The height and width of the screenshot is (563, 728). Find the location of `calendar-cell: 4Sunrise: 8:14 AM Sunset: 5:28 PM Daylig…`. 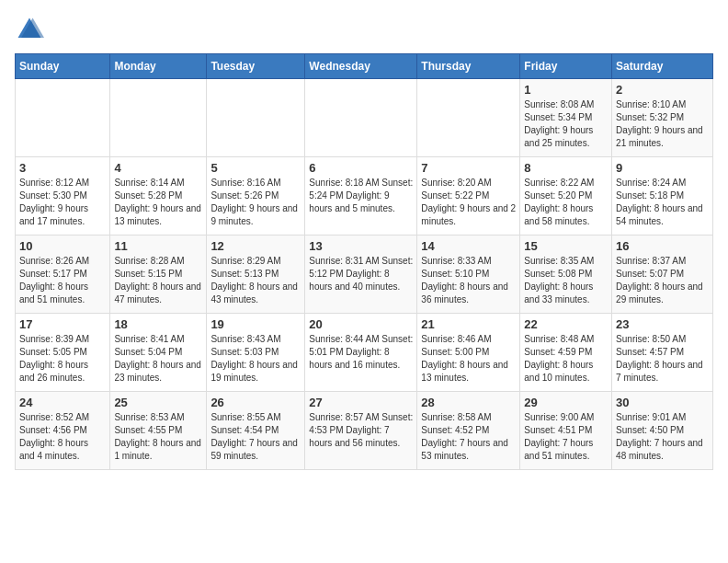

calendar-cell: 4Sunrise: 8:14 AM Sunset: 5:28 PM Daylig… is located at coordinates (158, 197).